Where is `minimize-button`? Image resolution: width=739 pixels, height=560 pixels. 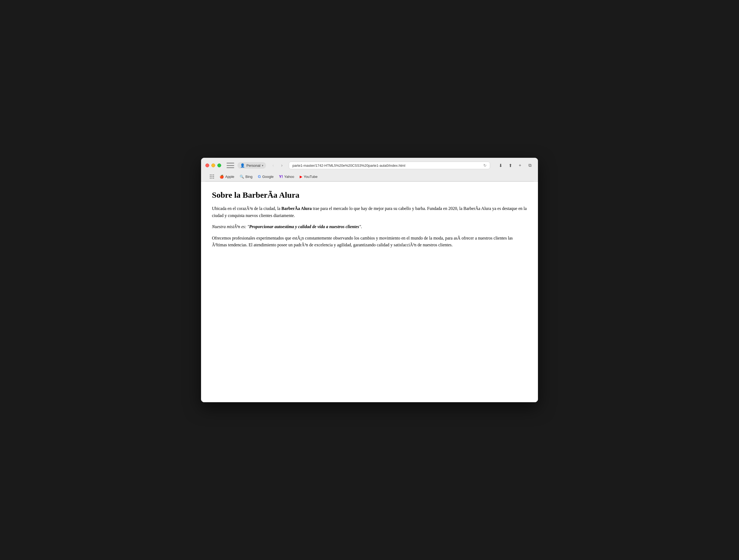 minimize-button is located at coordinates (213, 166).